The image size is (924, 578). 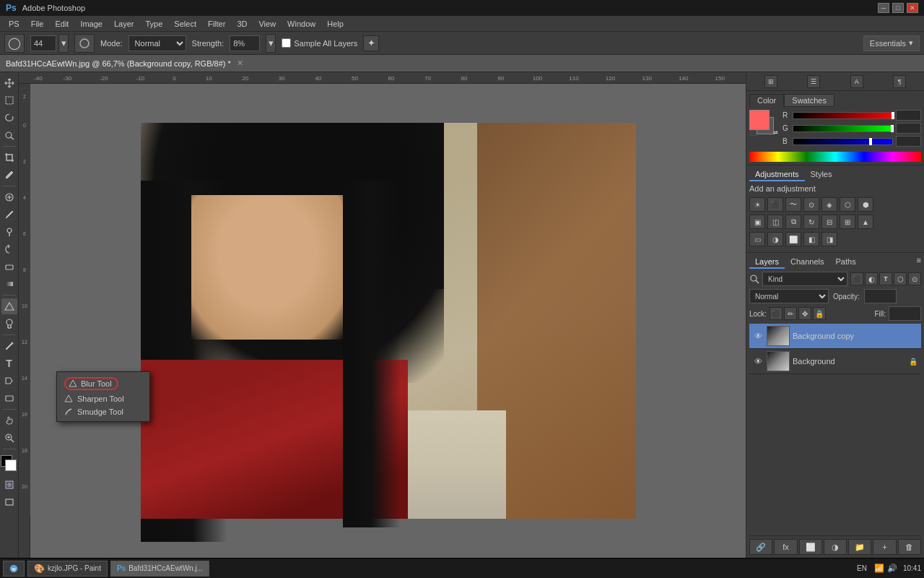 What do you see at coordinates (9, 363) in the screenshot?
I see `text-tool: T` at bounding box center [9, 363].